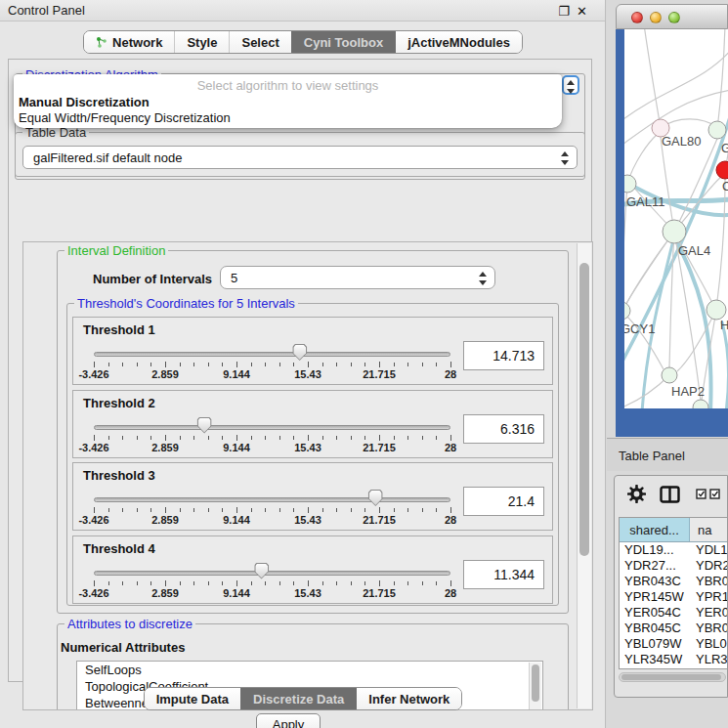 This screenshot has height=728, width=728. I want to click on float-window-icon: ❐, so click(564, 12).